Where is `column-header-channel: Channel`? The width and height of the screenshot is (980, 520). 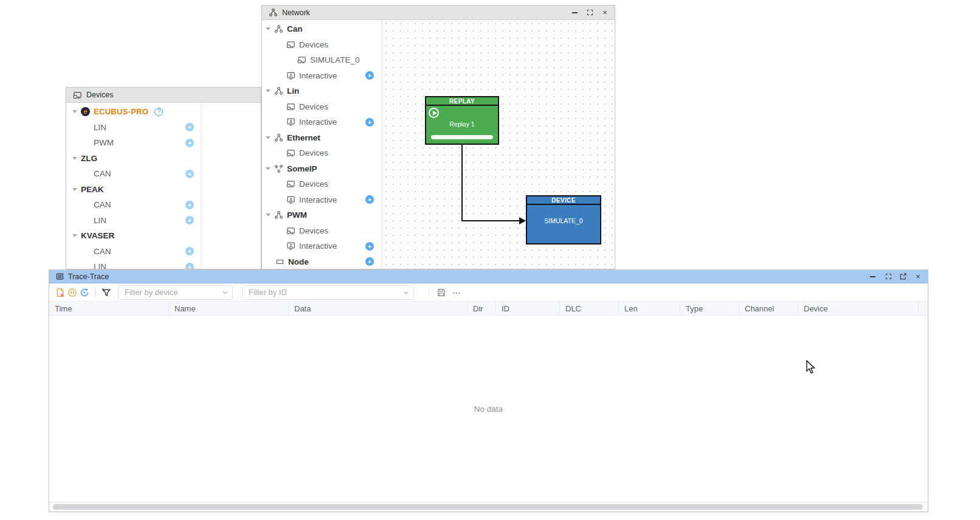
column-header-channel: Channel is located at coordinates (768, 308).